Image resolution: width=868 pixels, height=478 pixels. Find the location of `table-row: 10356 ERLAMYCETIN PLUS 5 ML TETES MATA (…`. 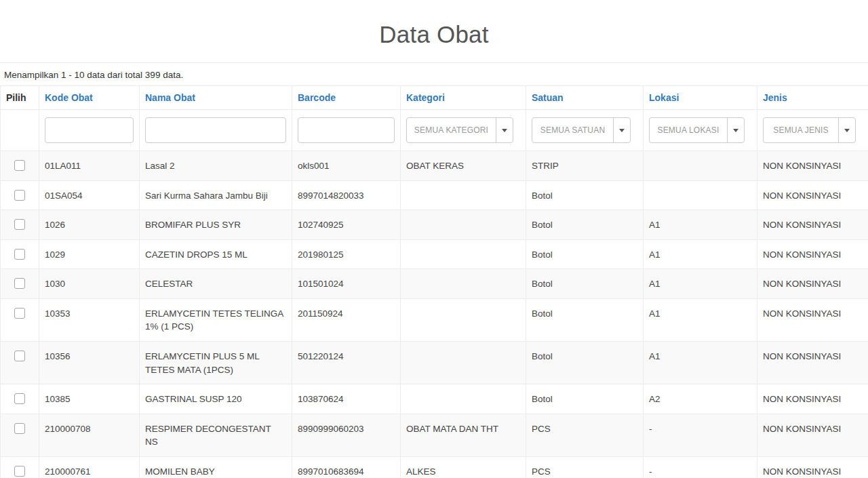

table-row: 10356 ERLAMYCETIN PLUS 5 ML TETES MATA (… is located at coordinates (434, 362).